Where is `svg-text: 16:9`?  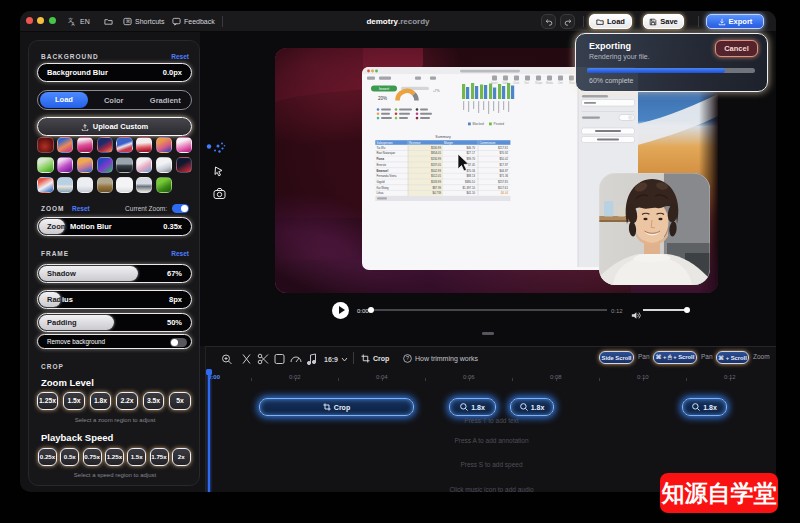 svg-text: 16:9 is located at coordinates (331, 360).